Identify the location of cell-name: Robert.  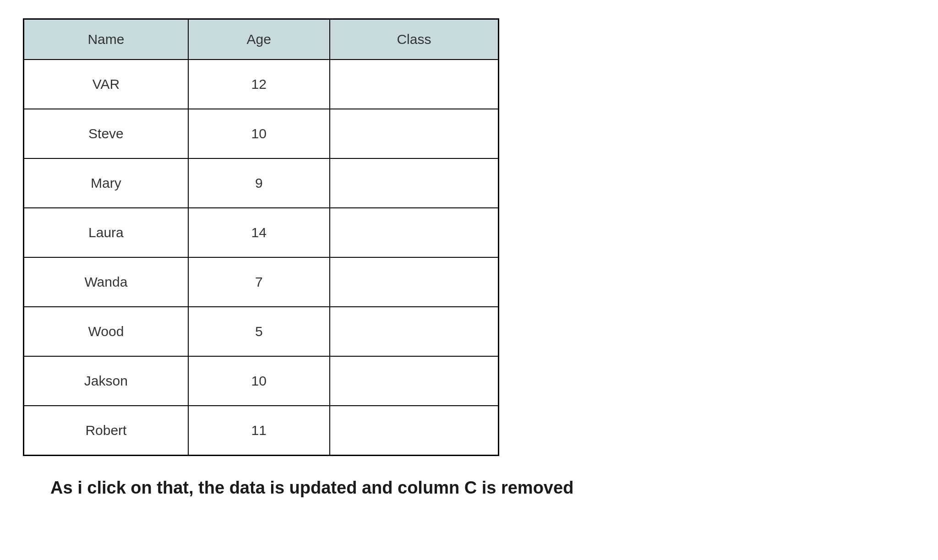
(106, 430).